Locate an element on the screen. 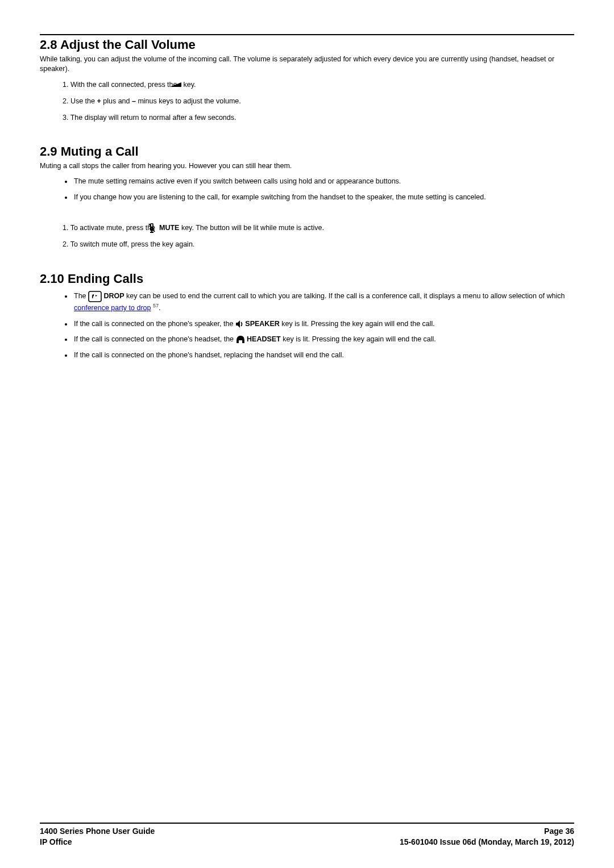 This screenshot has width=614, height=868. footer-rule is located at coordinates (307, 823).